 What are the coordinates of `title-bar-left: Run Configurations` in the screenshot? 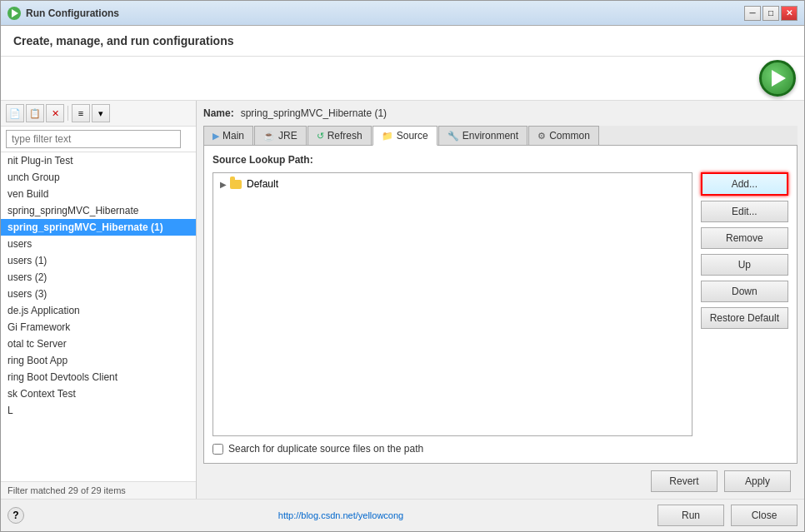 It's located at (63, 13).